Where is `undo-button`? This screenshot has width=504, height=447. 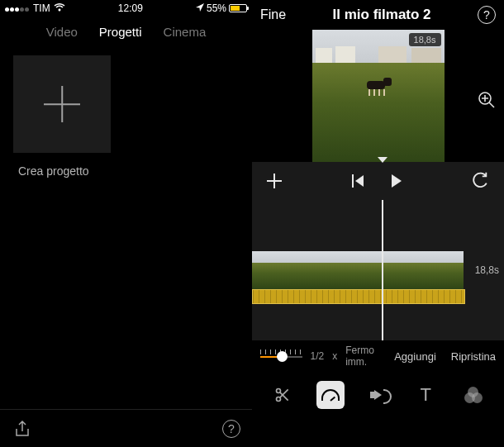
undo-button is located at coordinates (480, 181).